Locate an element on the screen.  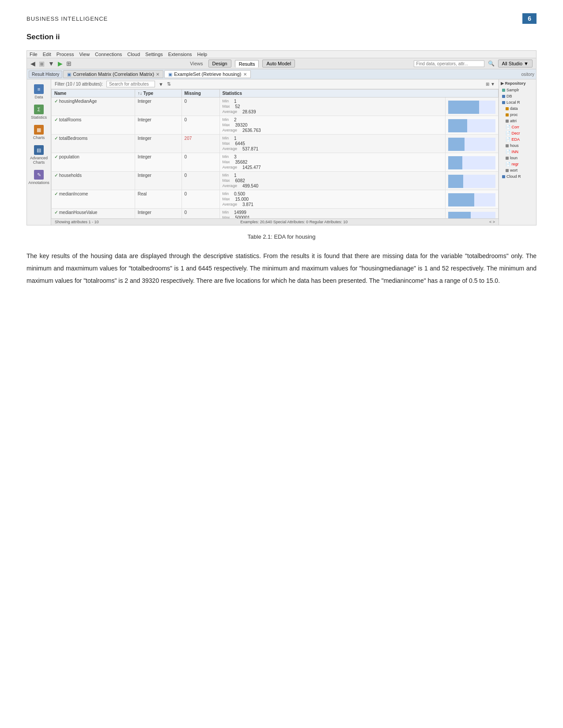
attr-stats: Min1 Max6082 Average499.540 is located at coordinates (332, 181).